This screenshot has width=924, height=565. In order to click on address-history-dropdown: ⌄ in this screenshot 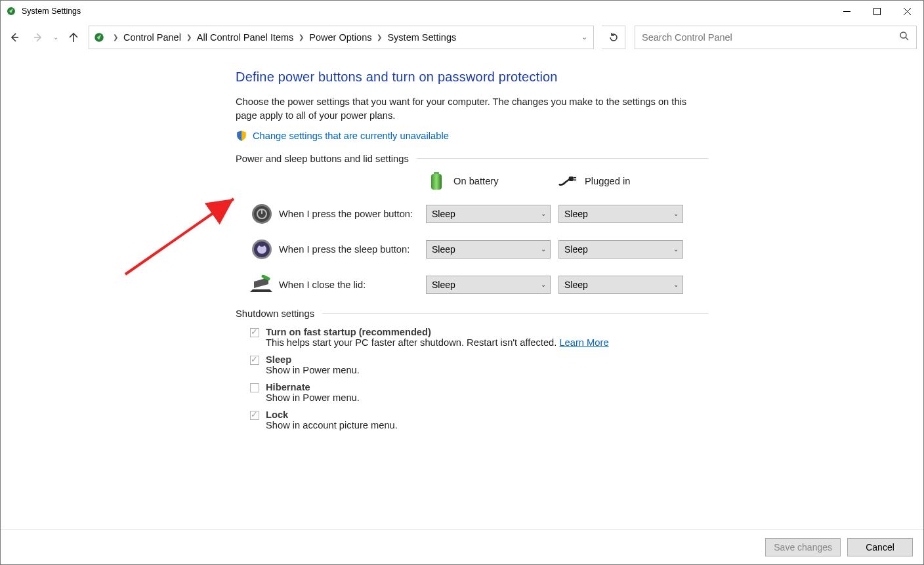, I will do `click(584, 37)`.